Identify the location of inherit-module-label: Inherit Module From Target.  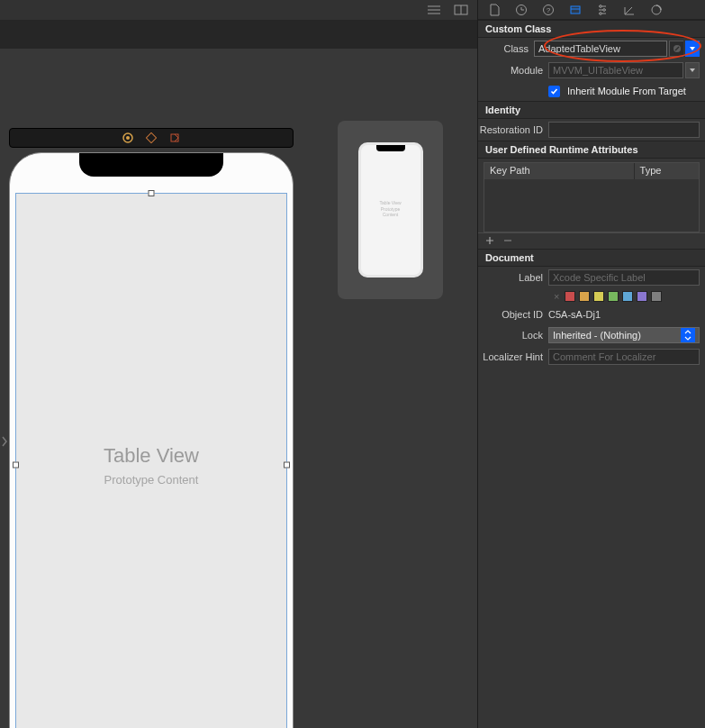
(627, 91).